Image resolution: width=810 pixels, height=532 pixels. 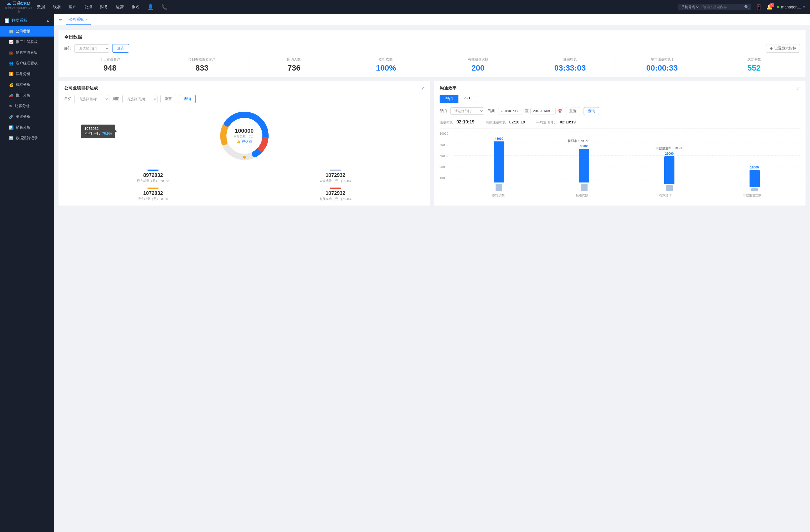 I want to click on nav-item-customers: 客户, so click(x=73, y=7).